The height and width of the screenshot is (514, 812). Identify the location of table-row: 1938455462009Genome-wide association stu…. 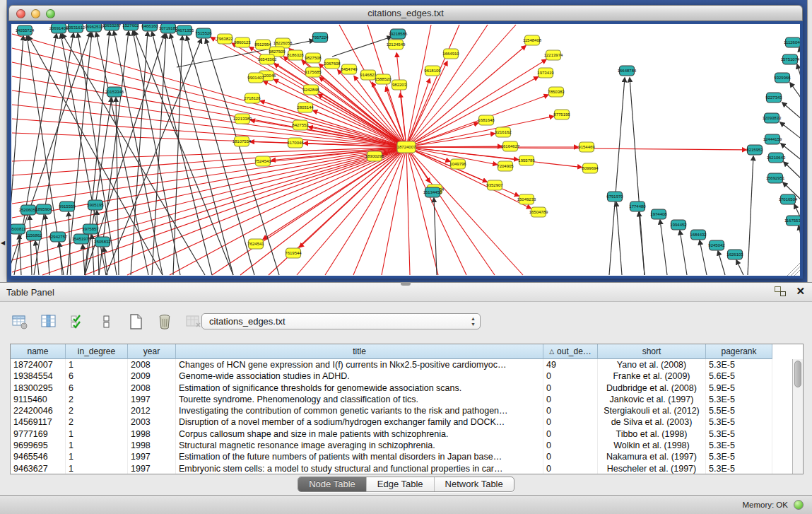
(401, 376).